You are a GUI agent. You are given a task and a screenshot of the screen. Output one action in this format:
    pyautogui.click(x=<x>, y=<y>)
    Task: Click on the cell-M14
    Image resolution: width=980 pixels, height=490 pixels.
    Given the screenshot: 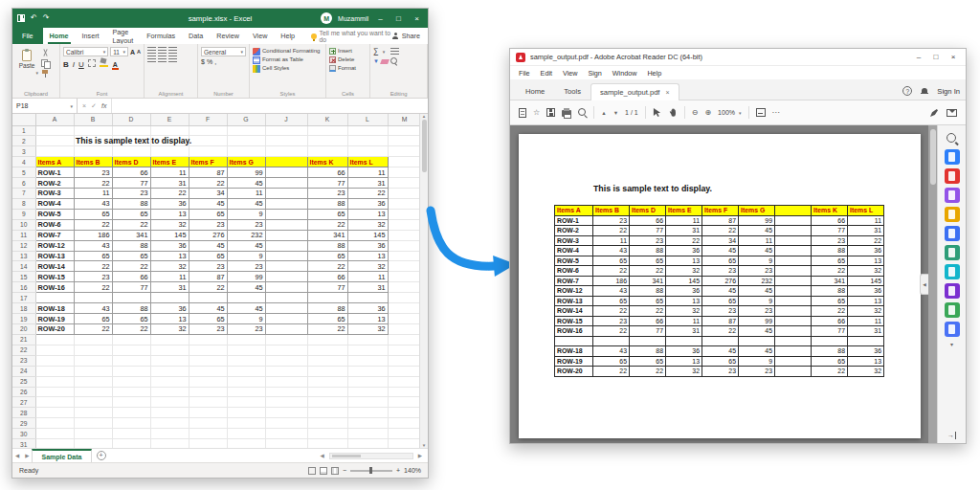 What is the action you would take?
    pyautogui.click(x=404, y=266)
    